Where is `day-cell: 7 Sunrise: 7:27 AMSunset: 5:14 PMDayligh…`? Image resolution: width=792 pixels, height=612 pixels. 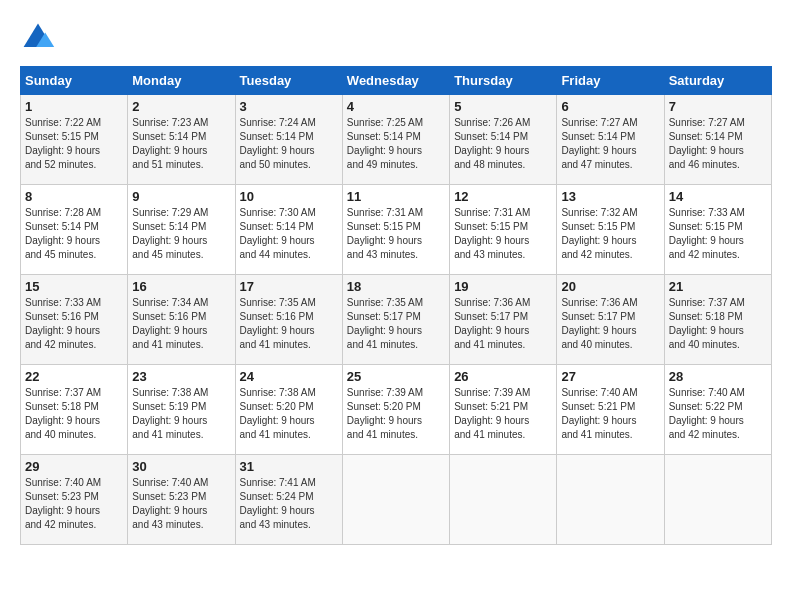
day-cell: 7 Sunrise: 7:27 AMSunset: 5:14 PMDayligh… is located at coordinates (718, 140).